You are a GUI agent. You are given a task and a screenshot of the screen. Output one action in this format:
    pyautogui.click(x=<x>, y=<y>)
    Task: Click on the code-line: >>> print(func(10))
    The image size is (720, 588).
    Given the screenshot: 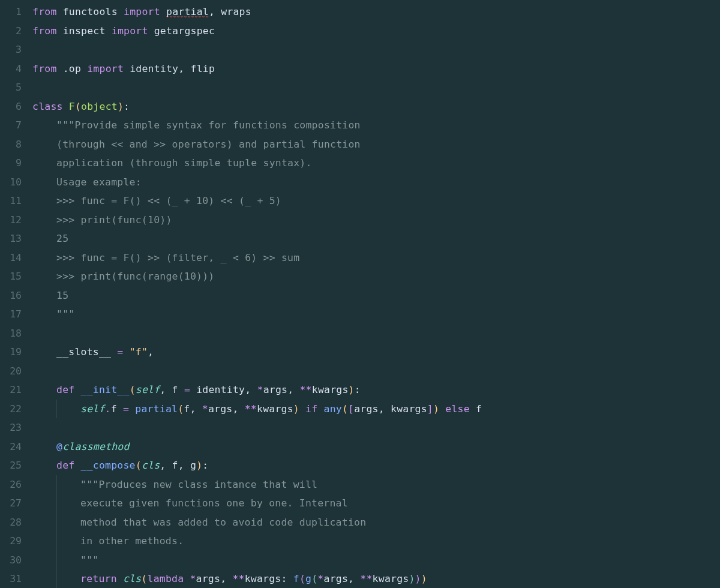 What is the action you would take?
    pyautogui.click(x=376, y=220)
    